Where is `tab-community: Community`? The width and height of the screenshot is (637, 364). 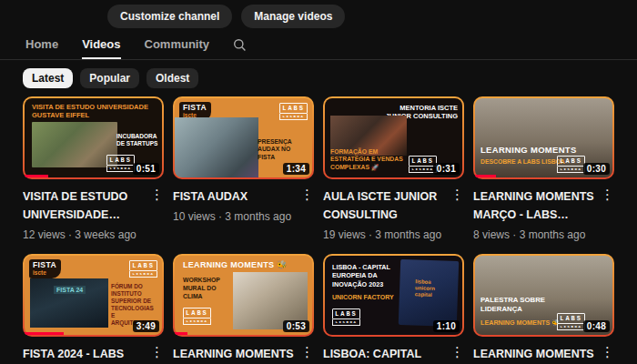 tab-community: Community is located at coordinates (177, 46).